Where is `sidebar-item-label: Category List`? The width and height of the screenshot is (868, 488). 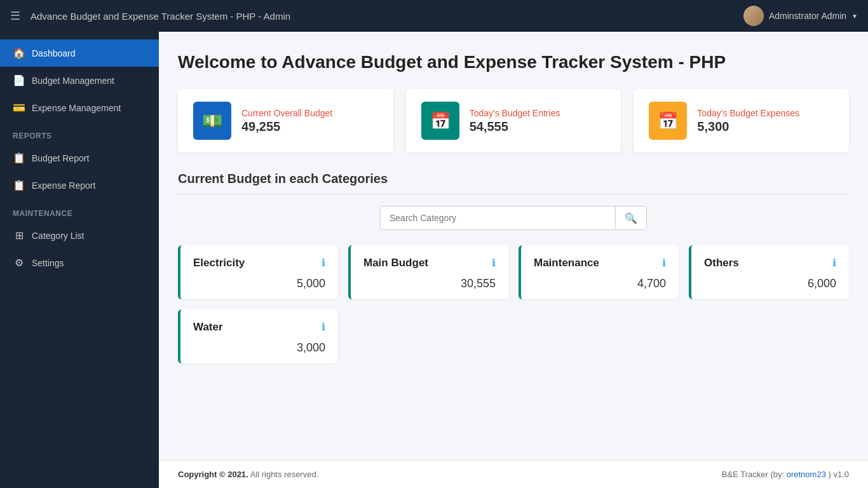 sidebar-item-label: Category List is located at coordinates (58, 236).